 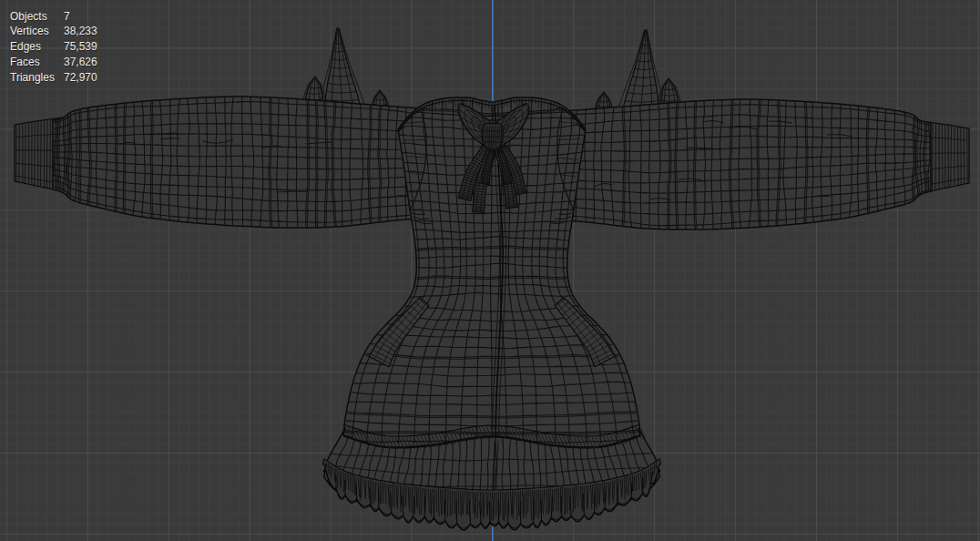 What do you see at coordinates (29, 31) in the screenshot?
I see `svg-text: Vertices` at bounding box center [29, 31].